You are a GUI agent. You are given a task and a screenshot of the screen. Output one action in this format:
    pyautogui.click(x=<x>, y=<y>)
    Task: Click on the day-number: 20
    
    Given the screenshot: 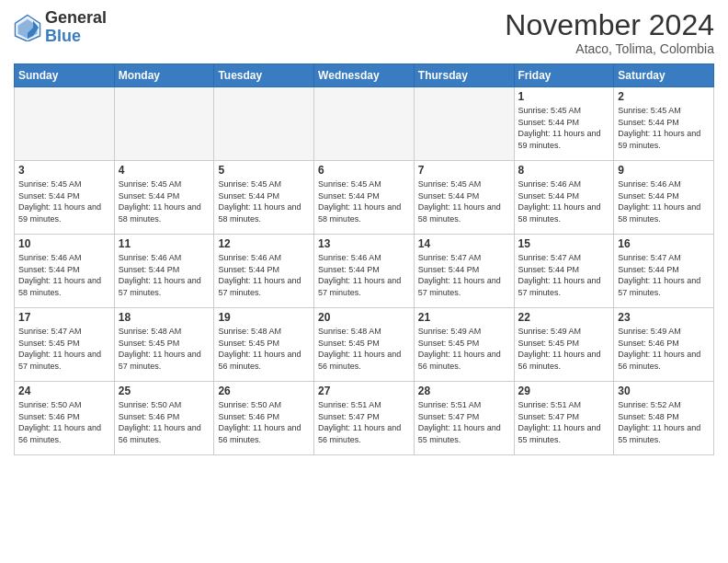 What is the action you would take?
    pyautogui.click(x=364, y=317)
    